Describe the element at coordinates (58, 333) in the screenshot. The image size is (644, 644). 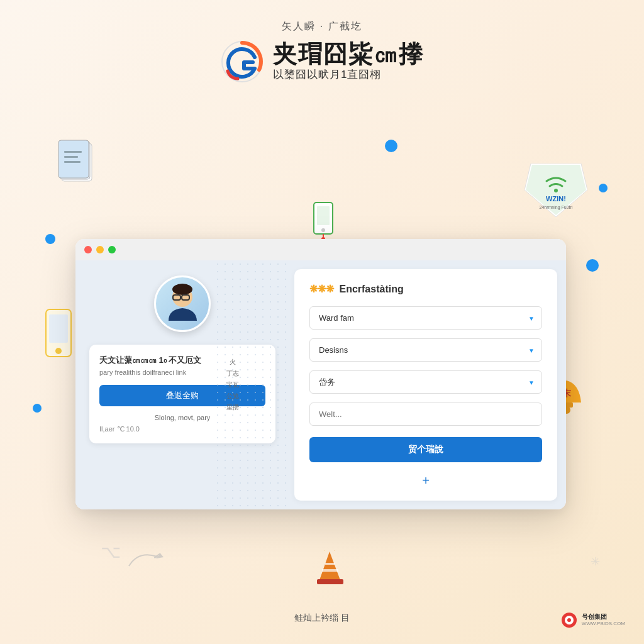
I see `float-phone-deco` at that location.